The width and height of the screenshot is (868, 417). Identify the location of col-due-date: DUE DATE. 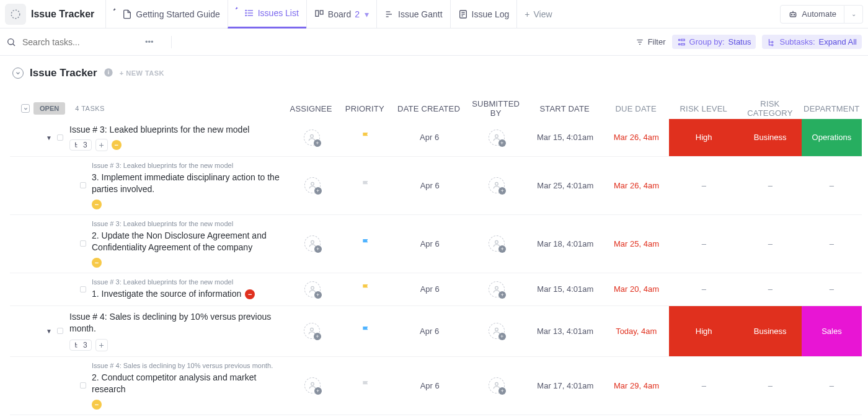
(636, 109).